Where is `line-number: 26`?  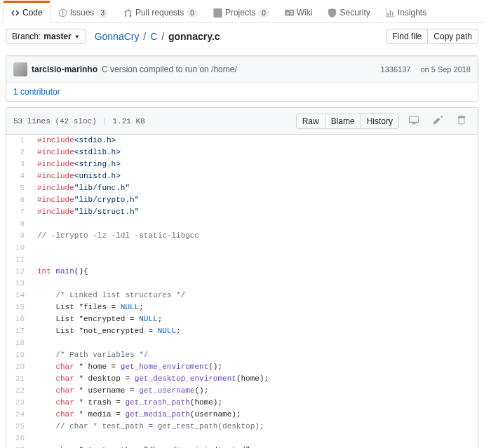
line-number: 26 is located at coordinates (18, 439).